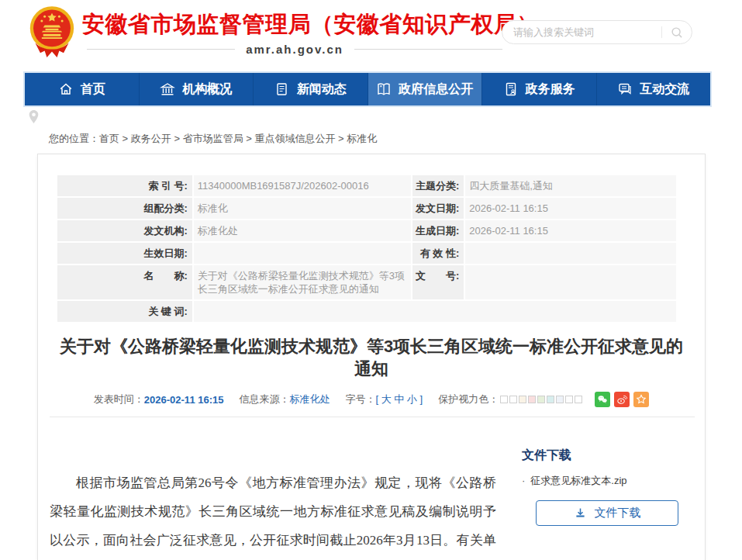 The height and width of the screenshot is (560, 742). Describe the element at coordinates (677, 33) in the screenshot. I see `search-button` at that location.